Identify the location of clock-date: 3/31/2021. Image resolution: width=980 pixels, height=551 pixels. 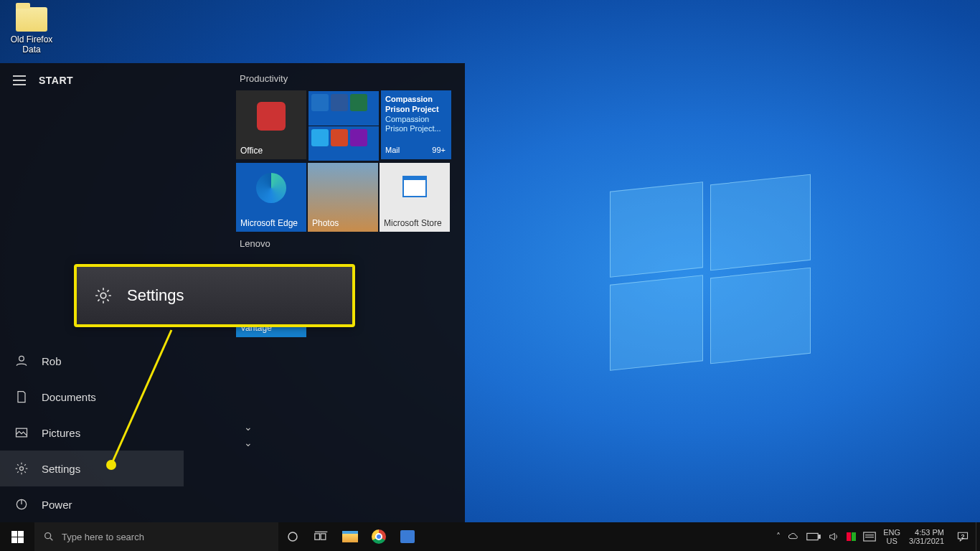
(927, 541).